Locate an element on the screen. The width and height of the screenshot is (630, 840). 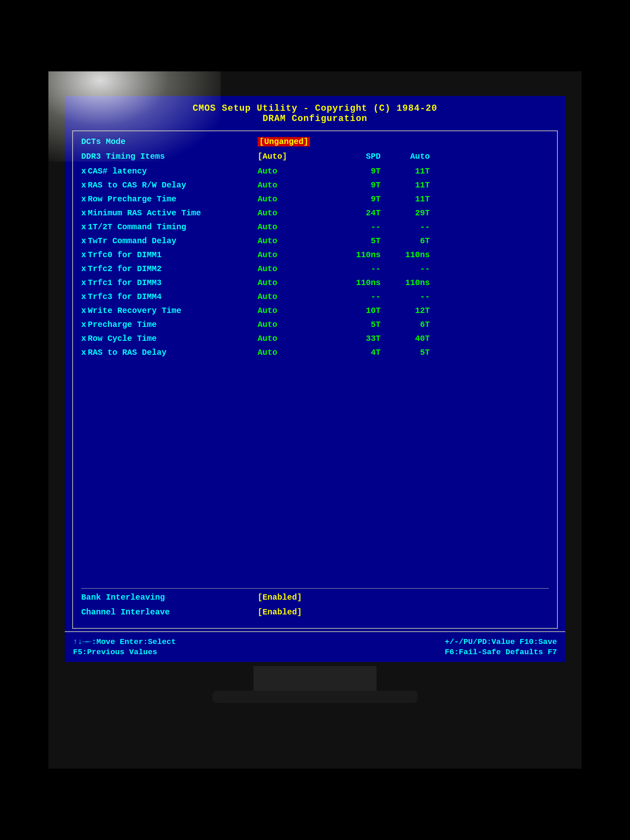
timing-spd: 33T is located at coordinates (356, 339).